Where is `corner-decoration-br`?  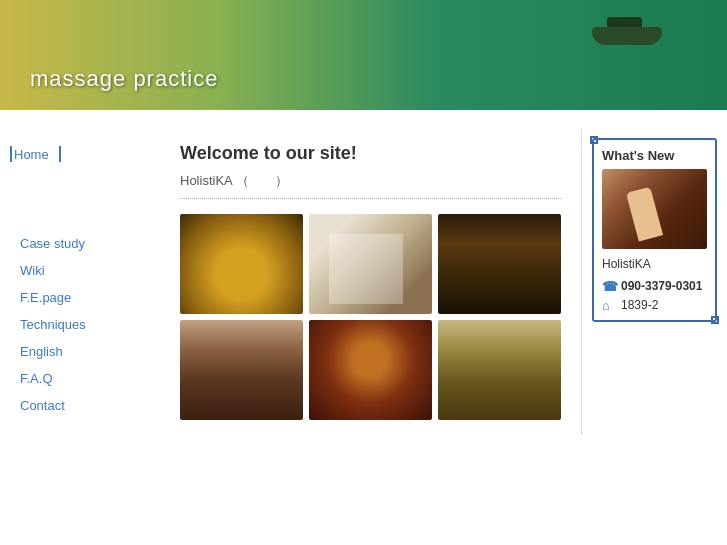 corner-decoration-br is located at coordinates (715, 320).